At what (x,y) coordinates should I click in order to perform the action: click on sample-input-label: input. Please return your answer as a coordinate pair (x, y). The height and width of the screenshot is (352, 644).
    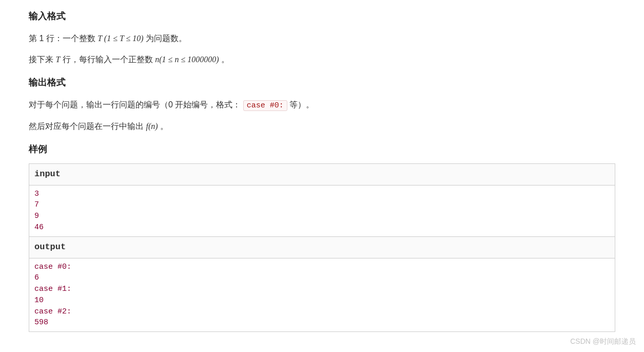
    Looking at the image, I should click on (322, 174).